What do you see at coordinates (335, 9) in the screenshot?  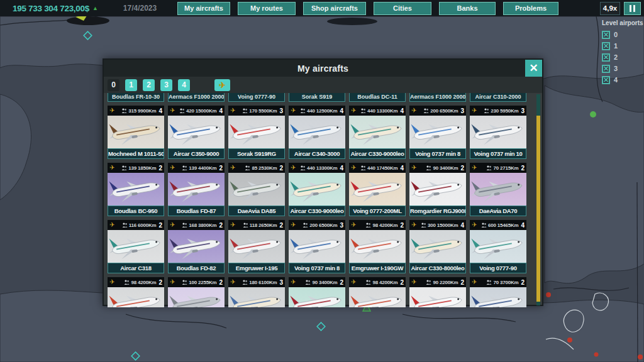 I see `shop-aircrafts-button: Shop aircrafts` at bounding box center [335, 9].